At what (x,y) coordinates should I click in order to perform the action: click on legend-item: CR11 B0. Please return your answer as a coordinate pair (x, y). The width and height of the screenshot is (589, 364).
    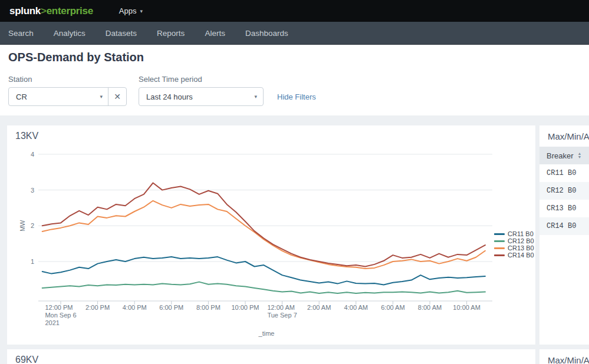
    Looking at the image, I should click on (514, 234).